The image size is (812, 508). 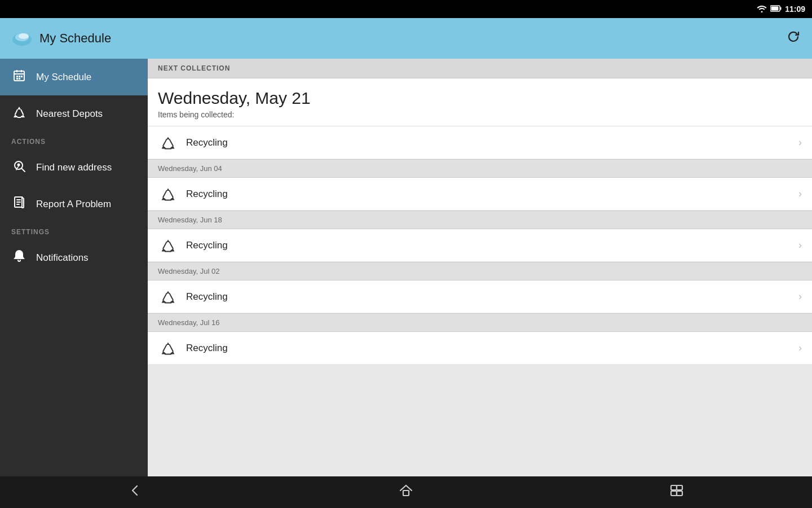 What do you see at coordinates (19, 168) in the screenshot?
I see `search-location-icon` at bounding box center [19, 168].